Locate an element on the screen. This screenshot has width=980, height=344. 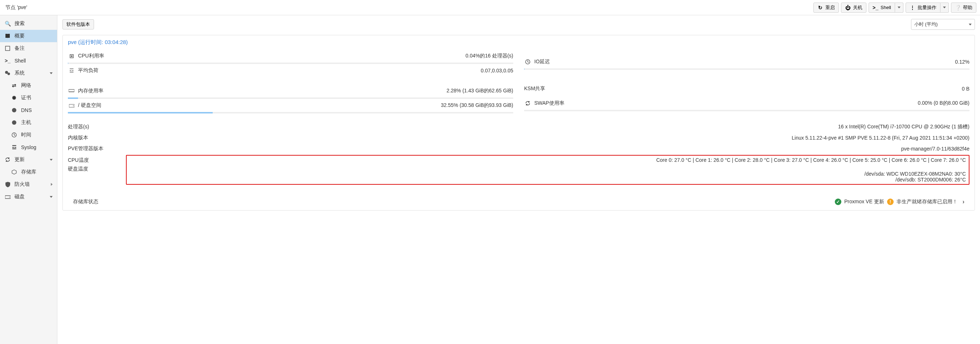
nav-time: 时间 is located at coordinates (29, 135).